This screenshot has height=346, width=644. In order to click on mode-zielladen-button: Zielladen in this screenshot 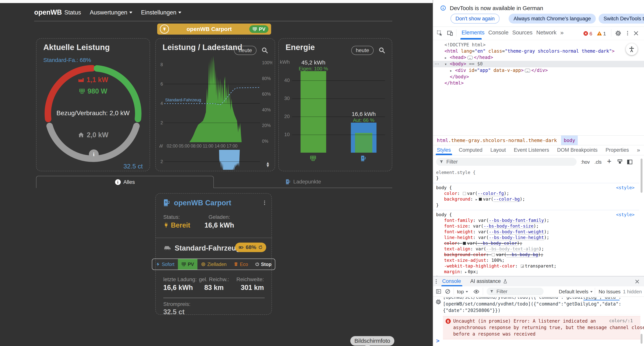, I will do `click(214, 264)`.